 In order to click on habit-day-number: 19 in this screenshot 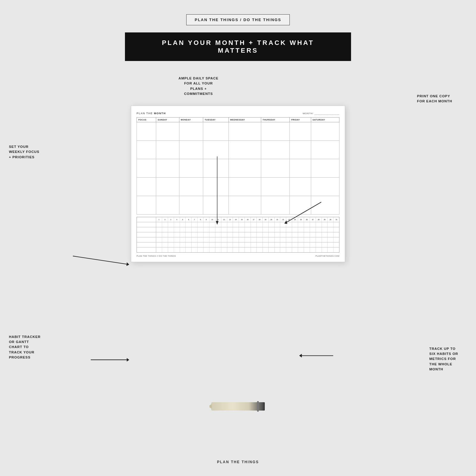, I will do `click(266, 220)`.